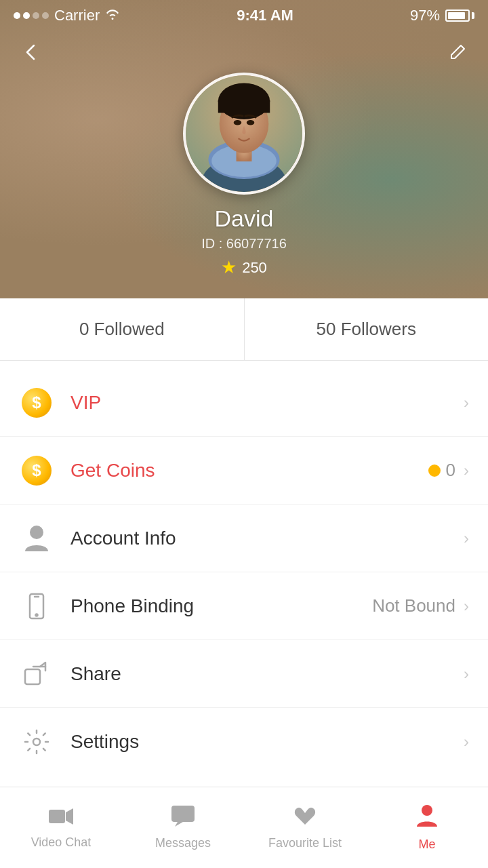 The height and width of the screenshot is (868, 488). Describe the element at coordinates (37, 538) in the screenshot. I see `account-info-icon` at that location.